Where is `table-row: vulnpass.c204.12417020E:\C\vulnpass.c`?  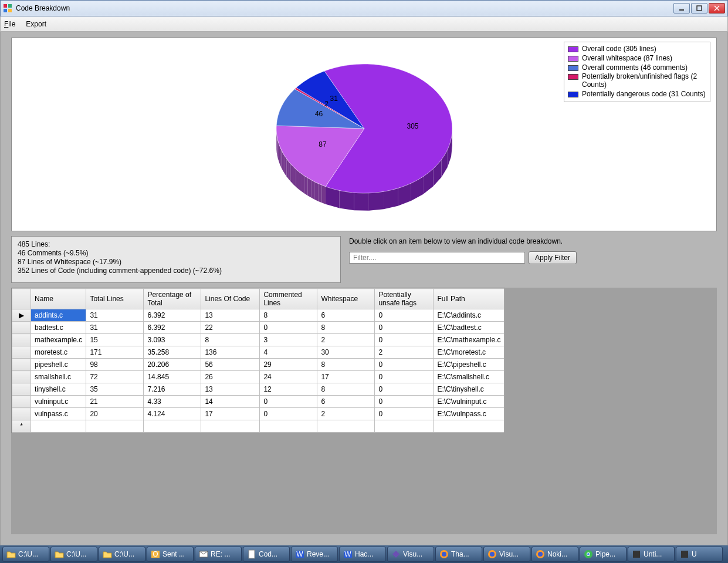 table-row: vulnpass.c204.12417020E:\C\vulnpass.c is located at coordinates (258, 414).